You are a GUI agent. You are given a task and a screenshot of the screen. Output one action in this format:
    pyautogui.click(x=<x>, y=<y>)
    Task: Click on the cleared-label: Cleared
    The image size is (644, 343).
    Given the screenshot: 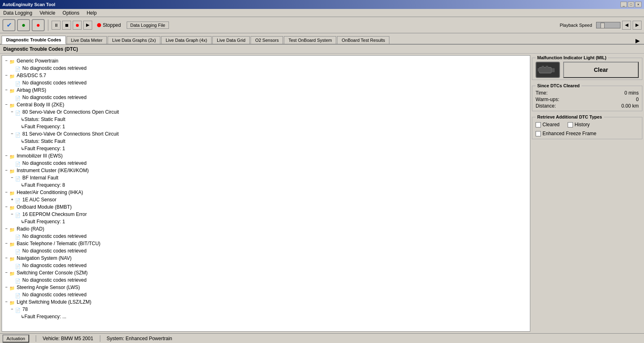 What is the action you would take?
    pyautogui.click(x=551, y=125)
    